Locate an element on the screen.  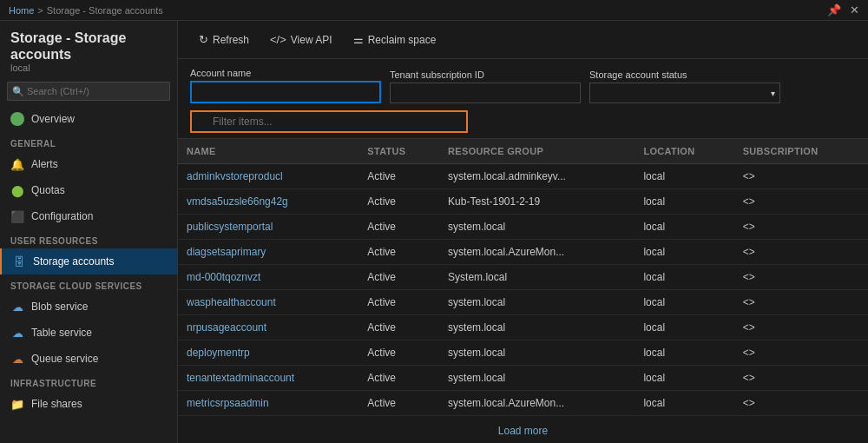
tenant-sub-label: Tenant subscription ID is located at coordinates (485, 75).